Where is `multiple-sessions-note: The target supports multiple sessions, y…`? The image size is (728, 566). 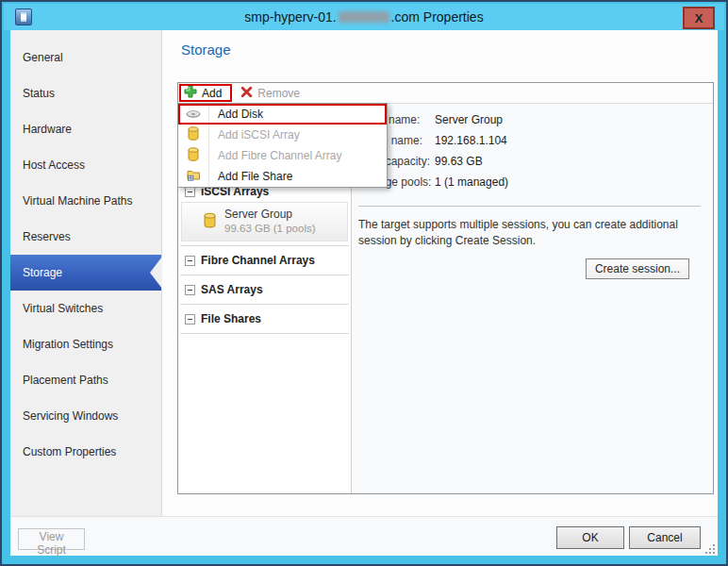 multiple-sessions-note: The target supports multiple sessions, y… is located at coordinates (529, 234).